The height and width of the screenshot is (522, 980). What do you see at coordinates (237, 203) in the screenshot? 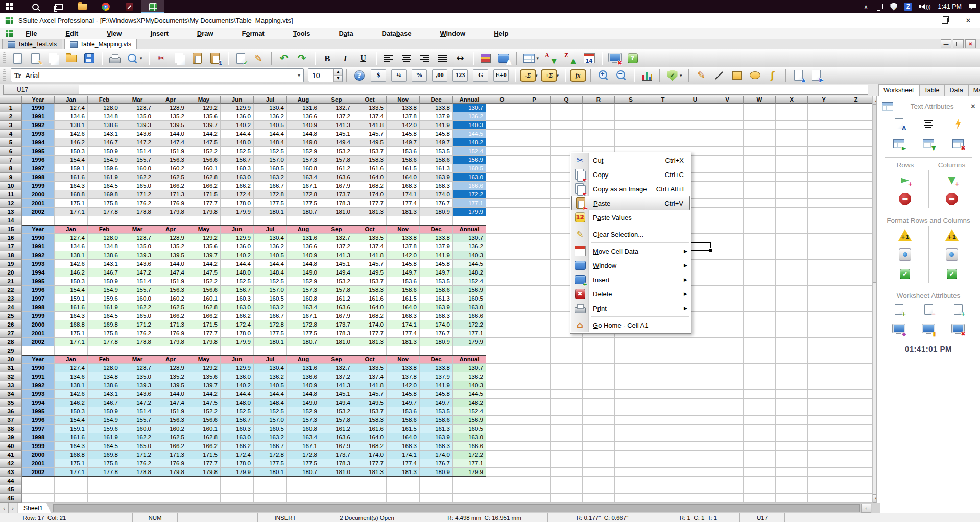
I see `cell: 178.0` at bounding box center [237, 203].